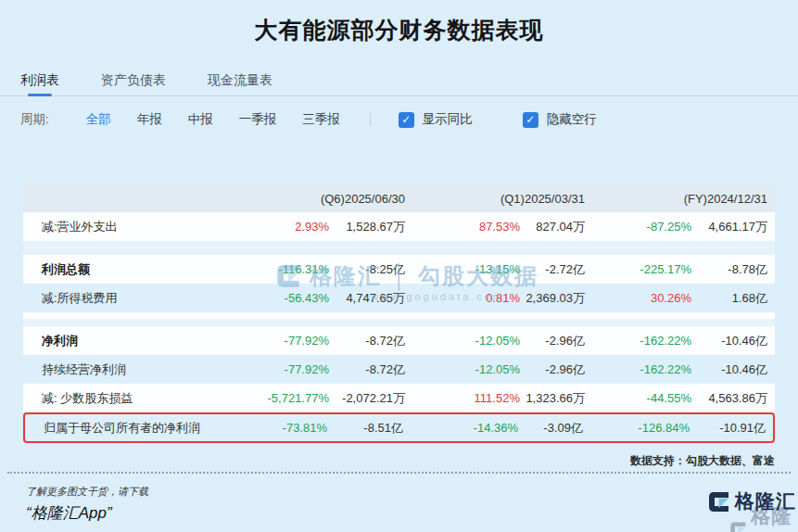  Describe the element at coordinates (572, 120) in the screenshot. I see `checkbox-label: 隐藏空行` at that location.